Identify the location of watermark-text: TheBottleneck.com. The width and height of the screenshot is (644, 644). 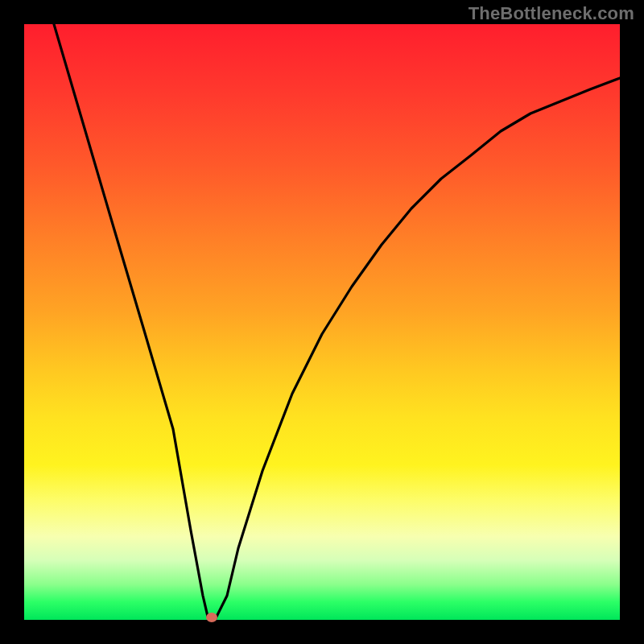
(551, 14).